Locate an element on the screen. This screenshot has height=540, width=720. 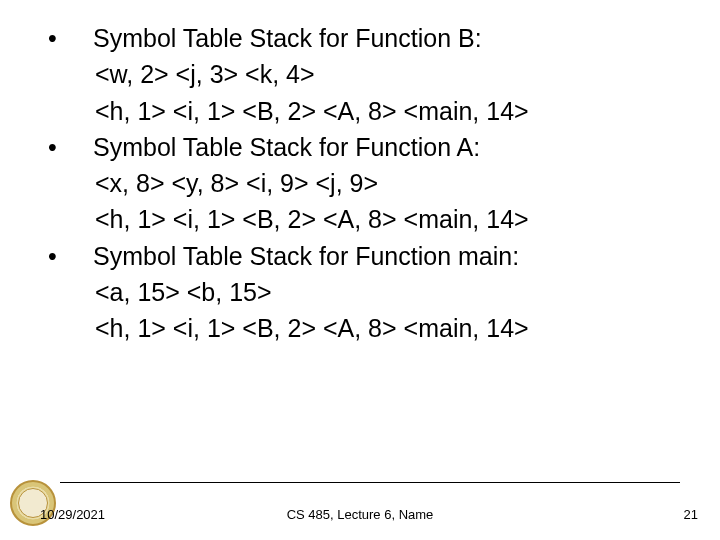
bullet-line: <w, 2> <j, 3> <k, 4> is located at coordinates (365, 74).